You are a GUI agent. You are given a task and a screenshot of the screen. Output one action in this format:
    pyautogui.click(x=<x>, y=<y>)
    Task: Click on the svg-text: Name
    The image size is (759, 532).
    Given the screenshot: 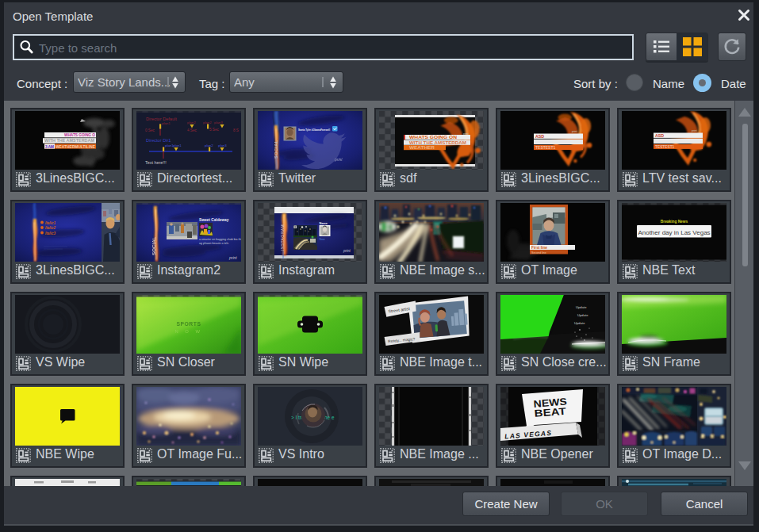 What is the action you would take?
    pyautogui.click(x=324, y=224)
    